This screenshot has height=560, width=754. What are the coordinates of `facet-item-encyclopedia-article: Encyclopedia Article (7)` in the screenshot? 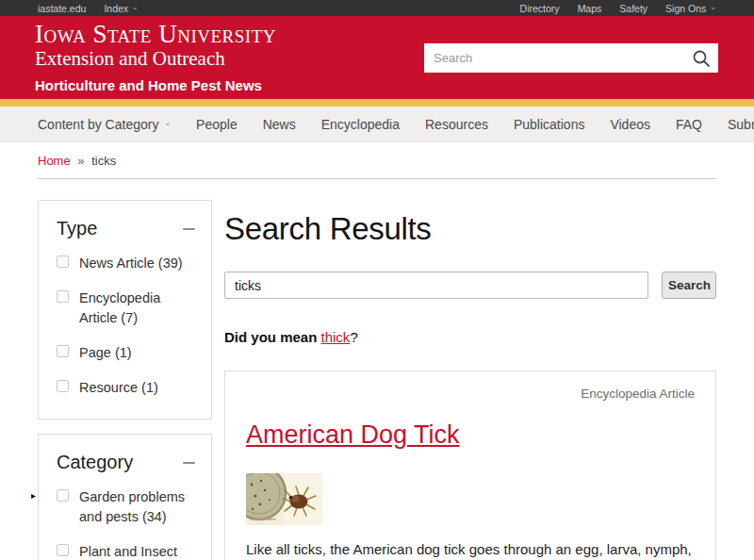 It's located at (126, 308).